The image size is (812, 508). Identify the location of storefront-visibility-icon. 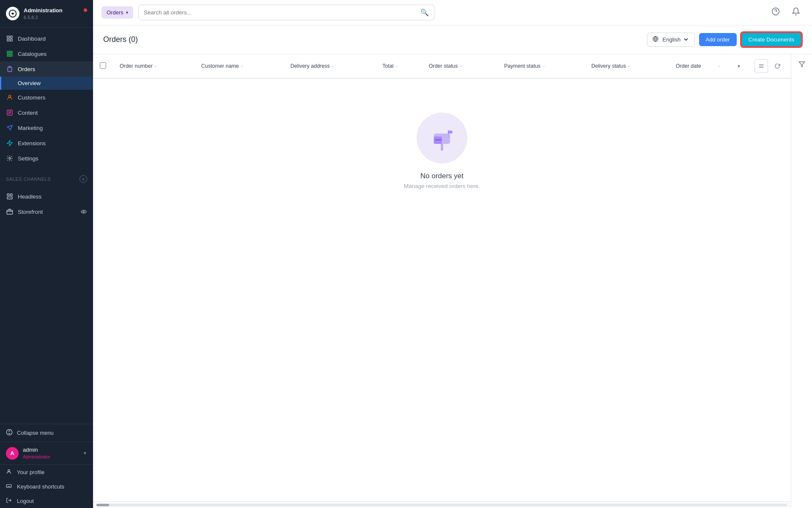
(84, 212).